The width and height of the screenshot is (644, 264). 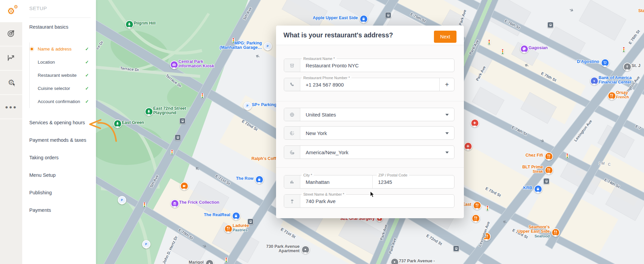 I want to click on poi-label-730-park-avenue-apartment: 730 Park AvenueApartment, so click(x=283, y=249).